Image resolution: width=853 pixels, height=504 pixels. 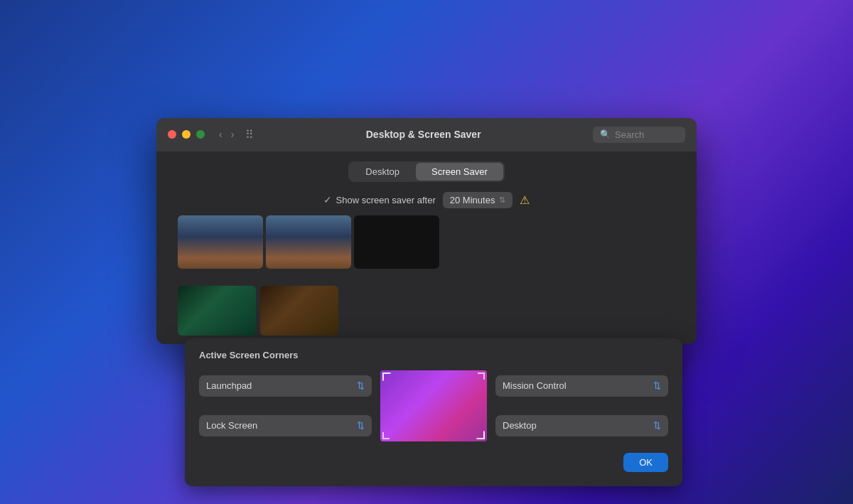 I want to click on thumbnail-1-image, so click(x=220, y=242).